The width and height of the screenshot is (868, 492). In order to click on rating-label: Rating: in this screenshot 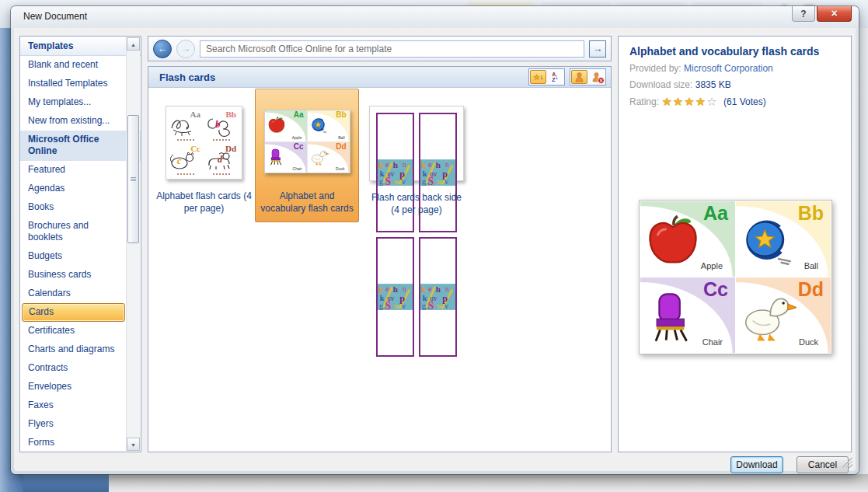, I will do `click(644, 102)`.